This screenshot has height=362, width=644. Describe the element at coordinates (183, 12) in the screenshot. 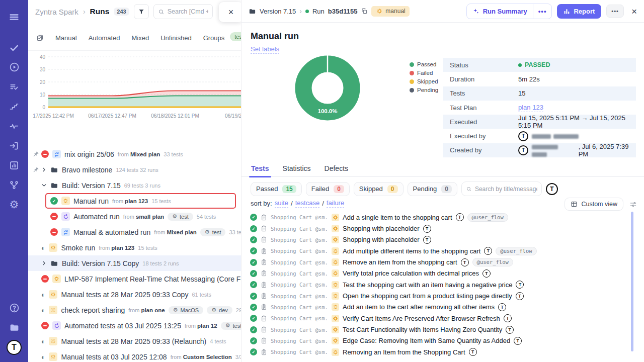

I see `runs-search` at that location.